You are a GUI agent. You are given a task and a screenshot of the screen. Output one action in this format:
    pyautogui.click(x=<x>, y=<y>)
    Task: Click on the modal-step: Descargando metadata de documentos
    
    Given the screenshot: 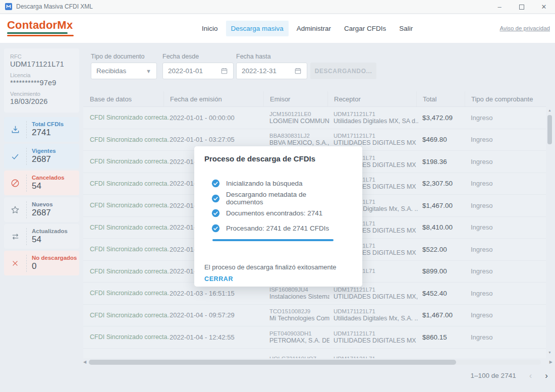 What is the action you would take?
    pyautogui.click(x=279, y=199)
    